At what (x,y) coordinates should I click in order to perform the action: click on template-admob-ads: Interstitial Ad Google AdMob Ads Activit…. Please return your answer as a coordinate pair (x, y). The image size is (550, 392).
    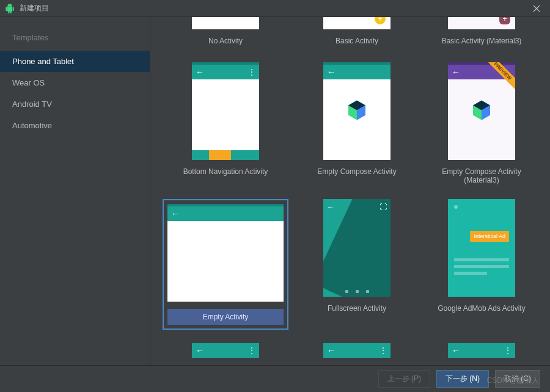
    Looking at the image, I should click on (482, 264).